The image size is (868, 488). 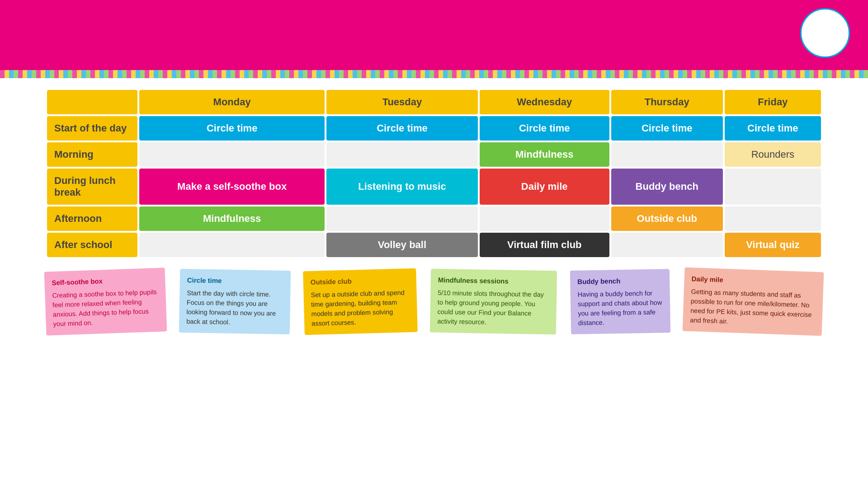 What do you see at coordinates (92, 187) in the screenshot?
I see `row-label: During lunch break` at bounding box center [92, 187].